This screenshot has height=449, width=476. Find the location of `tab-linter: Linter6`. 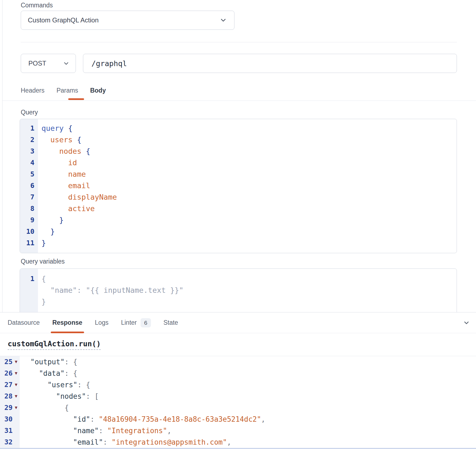

tab-linter: Linter6 is located at coordinates (136, 323).